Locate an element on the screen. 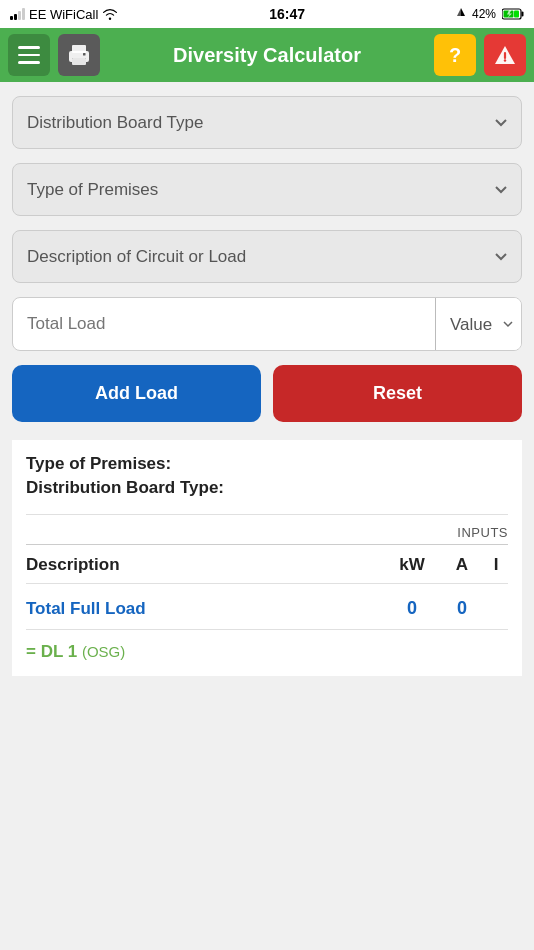  add-load-button: Add Load is located at coordinates (136, 394).